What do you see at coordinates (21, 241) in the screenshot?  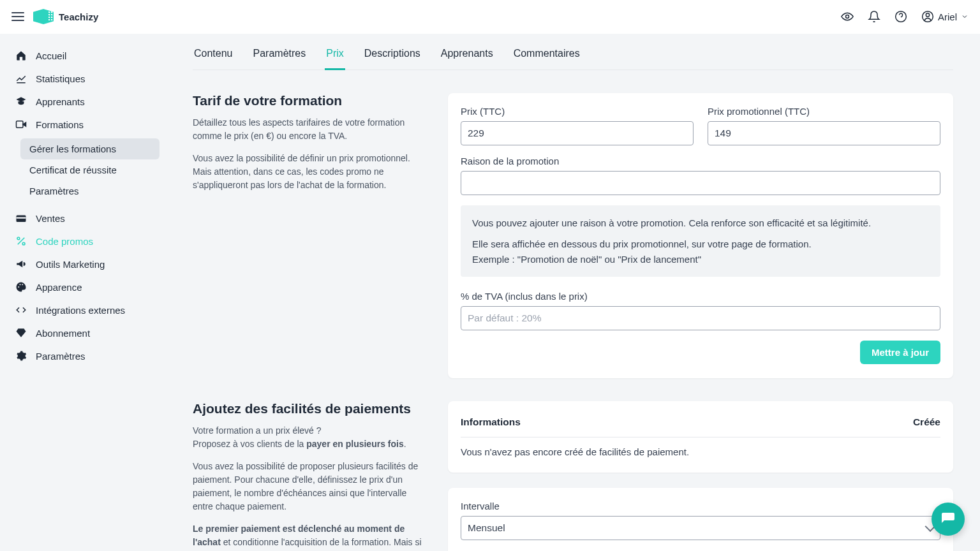 I see `percent-icon` at bounding box center [21, 241].